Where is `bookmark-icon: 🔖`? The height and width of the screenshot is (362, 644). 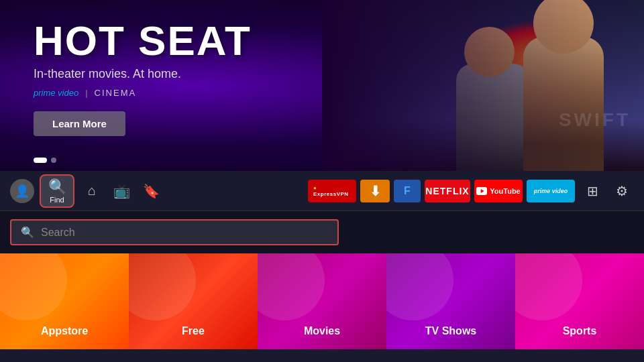 bookmark-icon: 🔖 is located at coordinates (152, 191).